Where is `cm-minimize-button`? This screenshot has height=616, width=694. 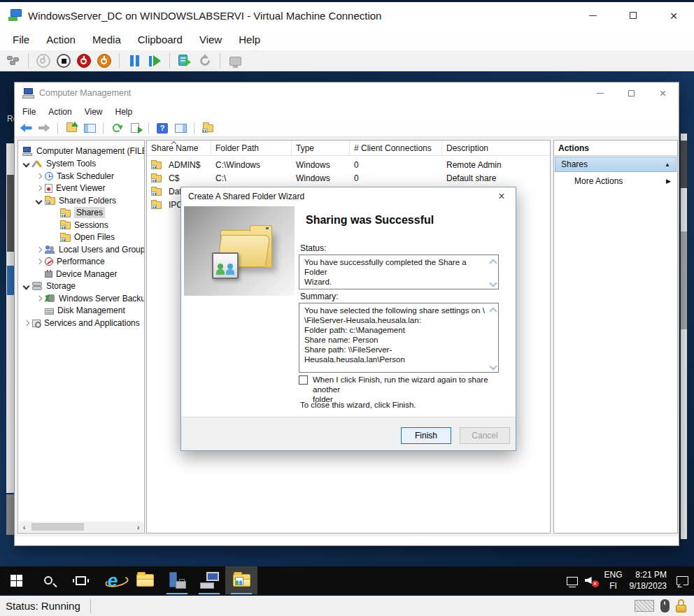 cm-minimize-button is located at coordinates (600, 93).